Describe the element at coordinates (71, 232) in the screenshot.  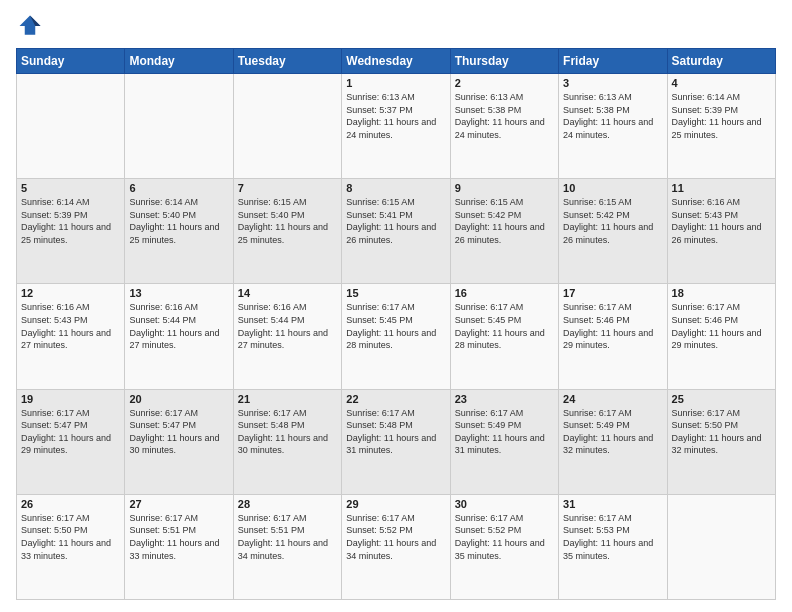
I see `calendar-cell: 5 Sunrise: 6:14 AM Sunset: 5:39 PM Dayli…` at that location.